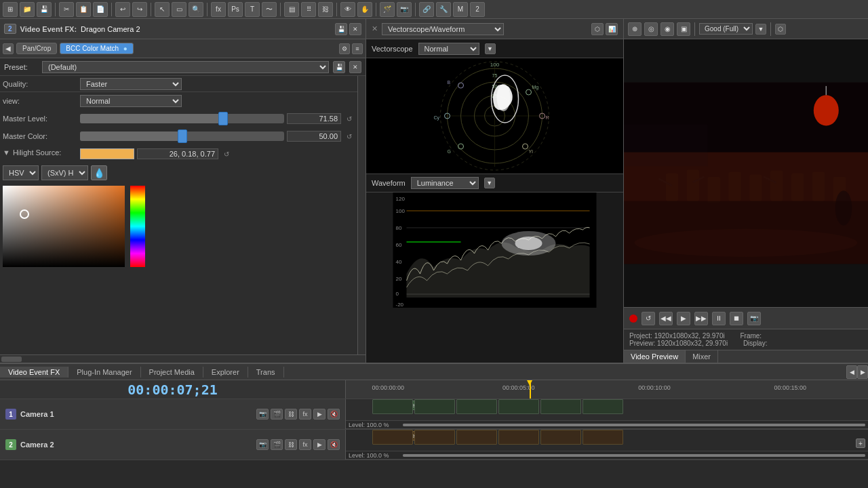 The height and width of the screenshot is (488, 868). I want to click on toolbar-btn-copy: 📋, so click(83, 9).